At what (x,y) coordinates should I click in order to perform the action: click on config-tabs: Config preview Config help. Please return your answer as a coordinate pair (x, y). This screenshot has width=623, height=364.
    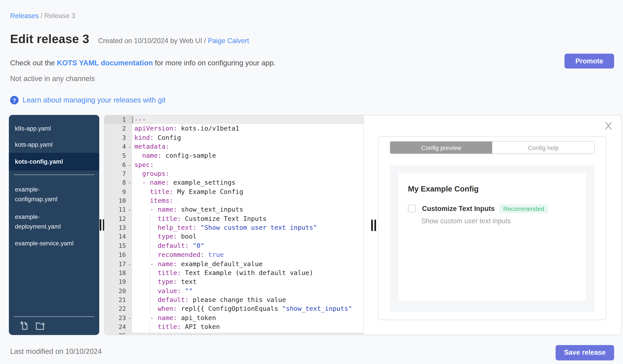
    Looking at the image, I should click on (492, 148).